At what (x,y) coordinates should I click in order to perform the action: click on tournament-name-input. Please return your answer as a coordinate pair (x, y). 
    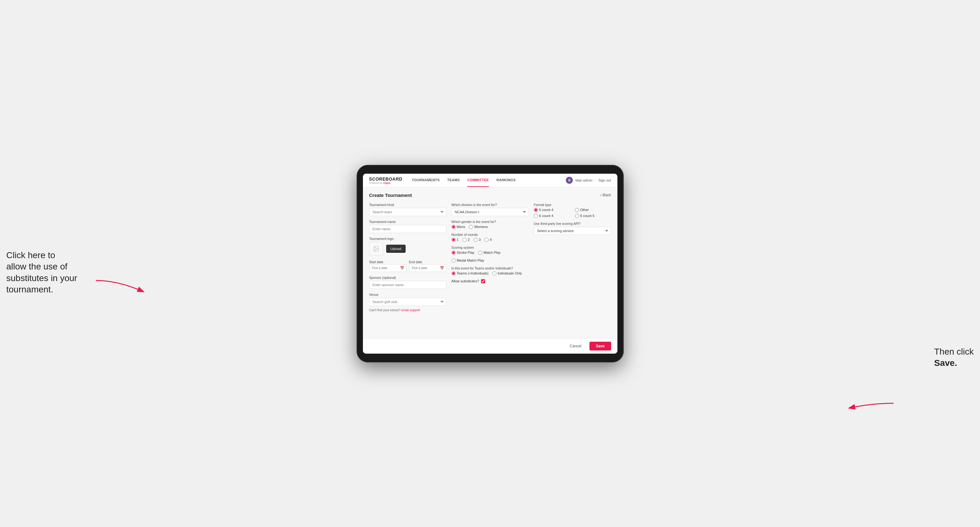
    Looking at the image, I should click on (408, 229).